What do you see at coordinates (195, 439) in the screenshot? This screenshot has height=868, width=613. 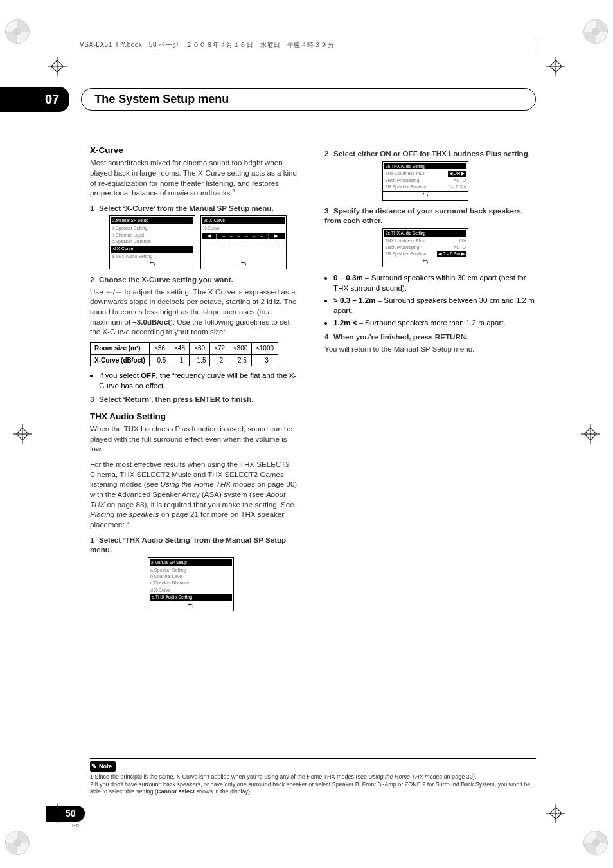 I see `thx-intro1: When the THX Loudness Plus function is u…` at bounding box center [195, 439].